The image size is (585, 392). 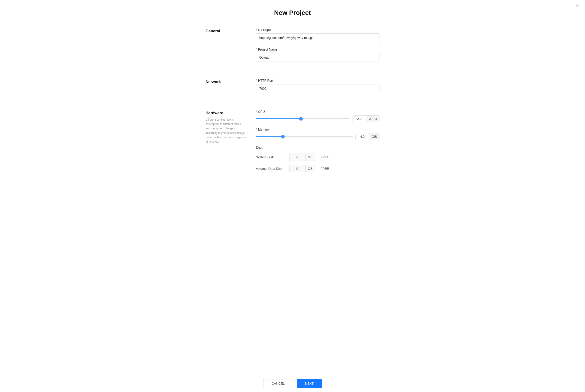 I want to click on hardware-section: Hardware Different configurations corres…, so click(x=292, y=143).